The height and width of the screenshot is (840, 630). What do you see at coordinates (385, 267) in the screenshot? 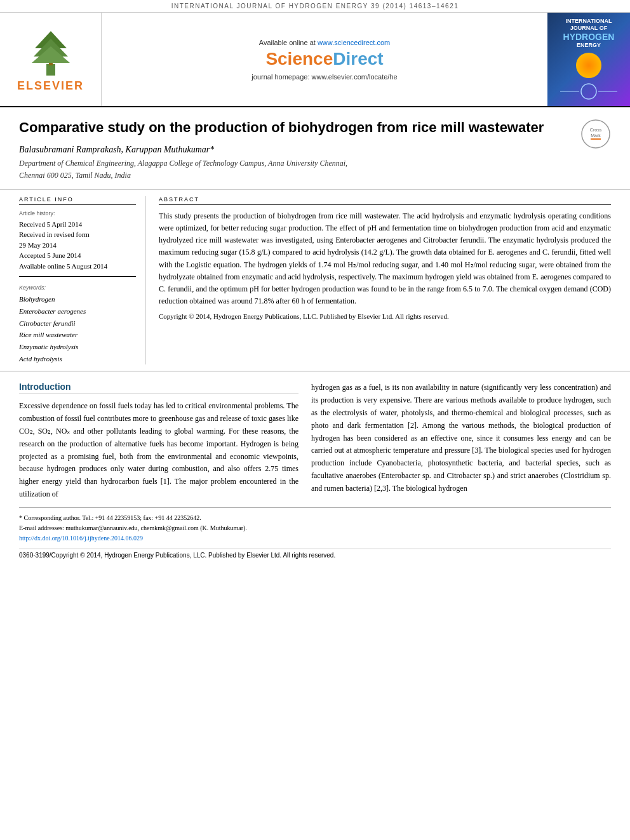
I see `abstract-text: This study presents the production of bi…` at bounding box center [385, 267].